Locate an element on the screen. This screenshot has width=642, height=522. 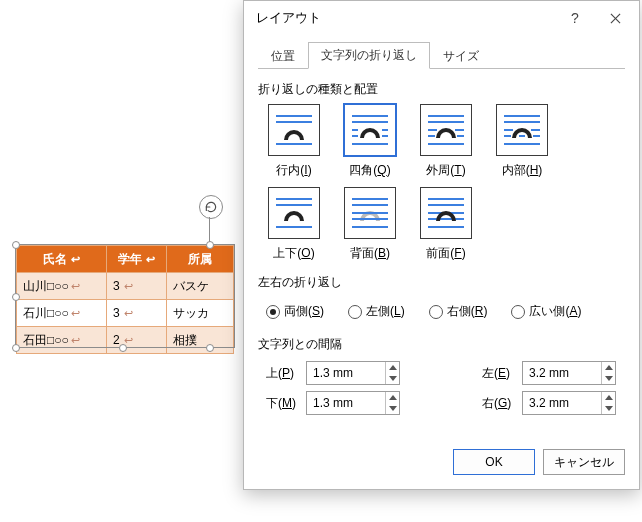
ok-button: OK is located at coordinates (494, 462).